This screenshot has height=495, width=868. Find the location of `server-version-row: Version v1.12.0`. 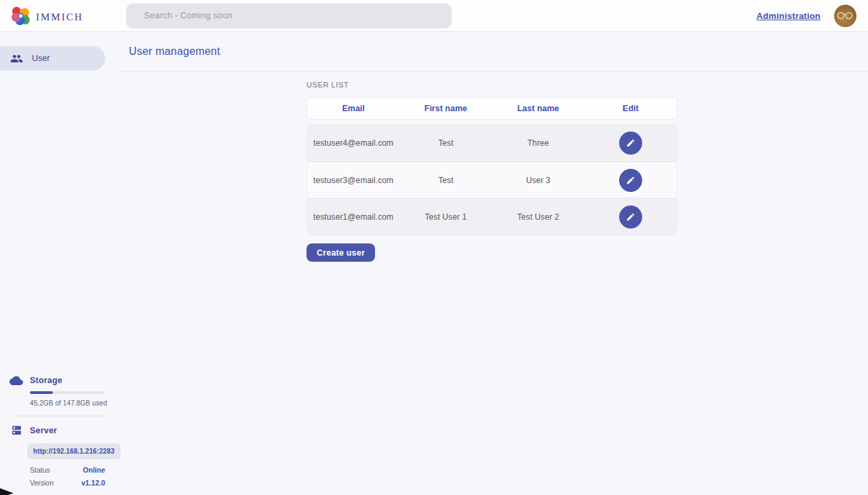

server-version-row: Version v1.12.0 is located at coordinates (68, 483).